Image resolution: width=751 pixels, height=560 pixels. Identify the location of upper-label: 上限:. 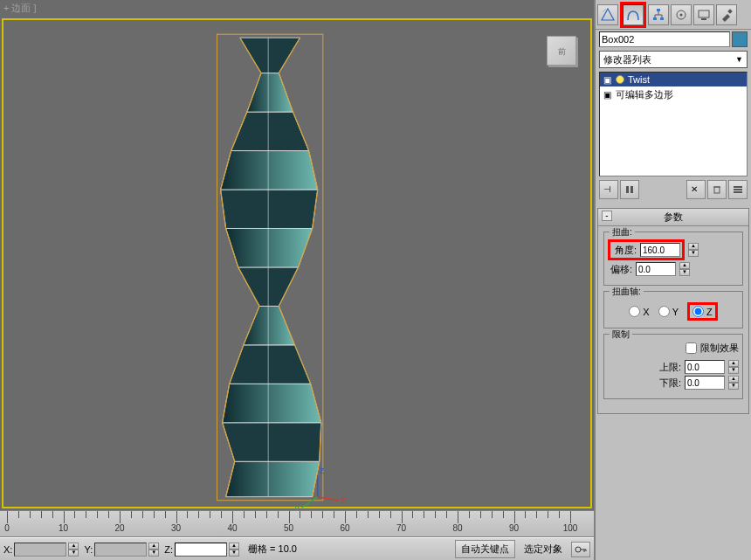
(669, 367).